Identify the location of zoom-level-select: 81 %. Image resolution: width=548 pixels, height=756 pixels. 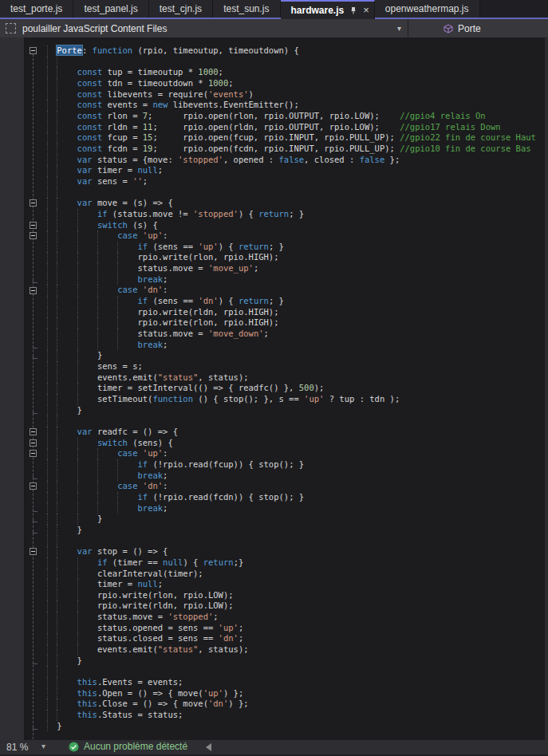
(18, 747).